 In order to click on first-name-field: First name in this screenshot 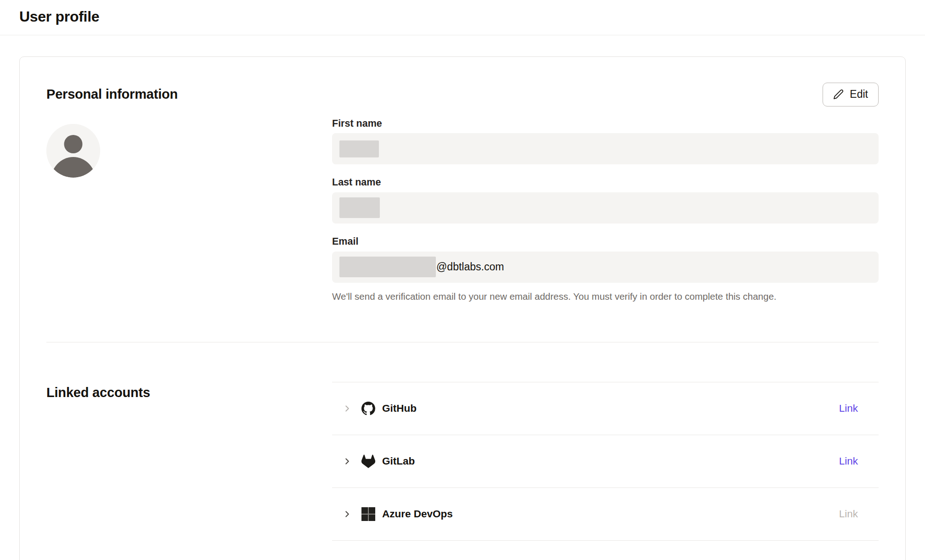, I will do `click(605, 141)`.